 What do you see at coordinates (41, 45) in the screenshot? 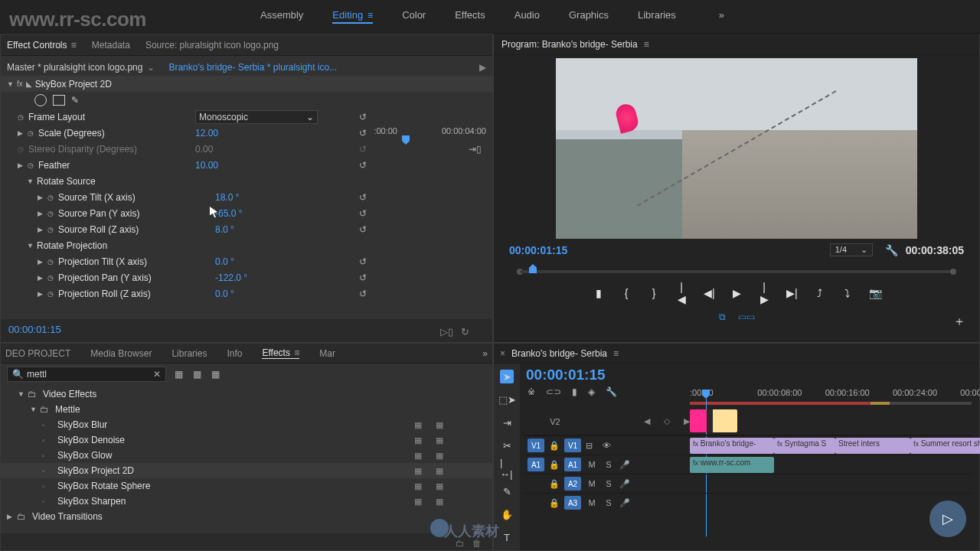
I see `tab-effect-controls: Effect Controls ≡` at bounding box center [41, 45].